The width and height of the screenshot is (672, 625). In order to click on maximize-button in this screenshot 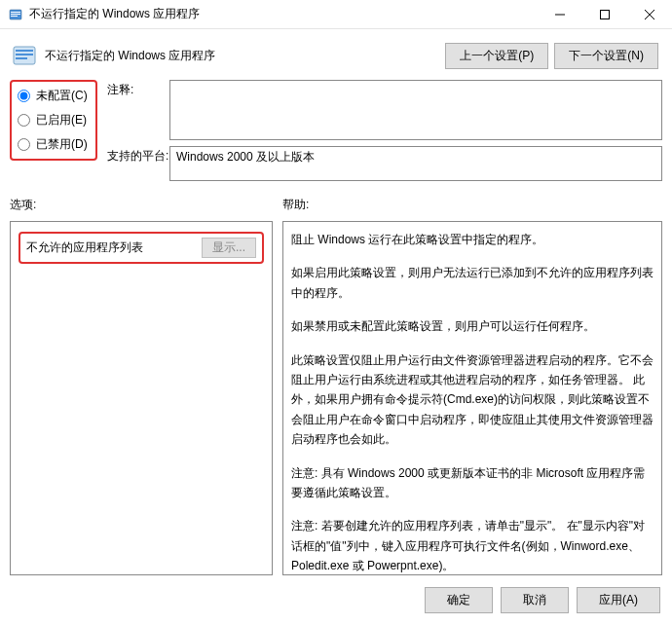, I will do `click(605, 14)`.